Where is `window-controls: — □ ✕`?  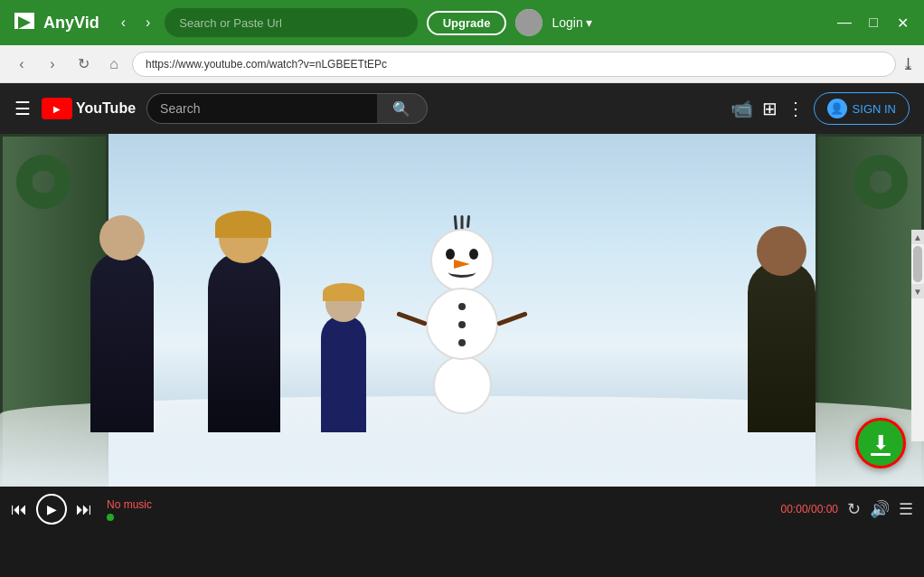 window-controls: — □ ✕ is located at coordinates (873, 23).